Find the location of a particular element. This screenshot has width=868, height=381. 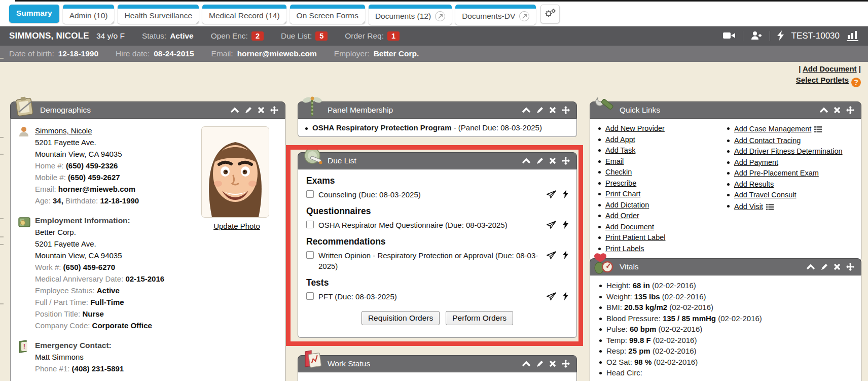

tab-documents-dv: Documents-DV is located at coordinates (496, 15).